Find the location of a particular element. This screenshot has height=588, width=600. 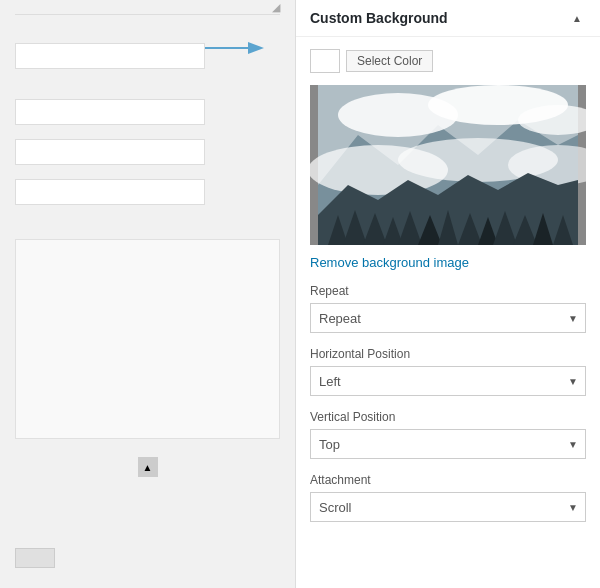

panel-header: Custom Background ▲ is located at coordinates (448, 18).